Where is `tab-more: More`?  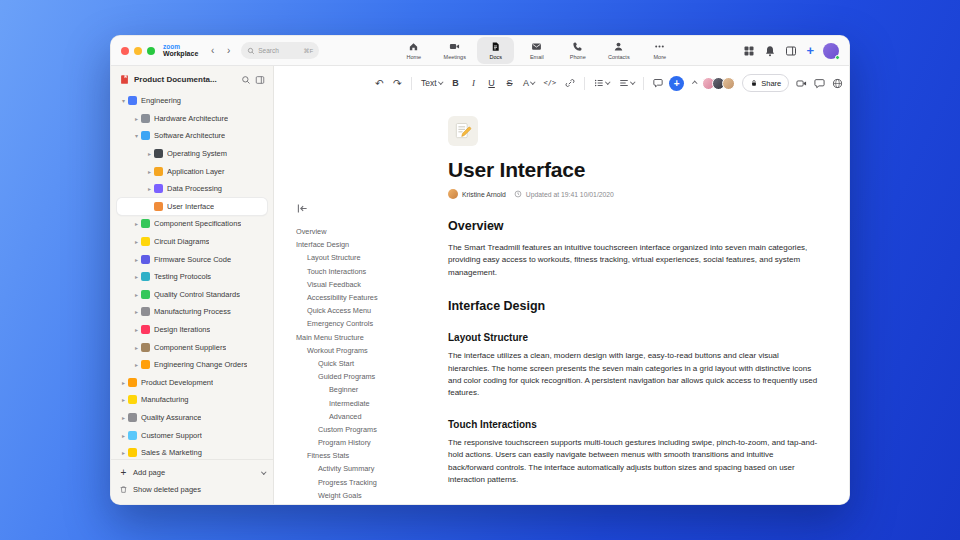 tab-more: More is located at coordinates (660, 50).